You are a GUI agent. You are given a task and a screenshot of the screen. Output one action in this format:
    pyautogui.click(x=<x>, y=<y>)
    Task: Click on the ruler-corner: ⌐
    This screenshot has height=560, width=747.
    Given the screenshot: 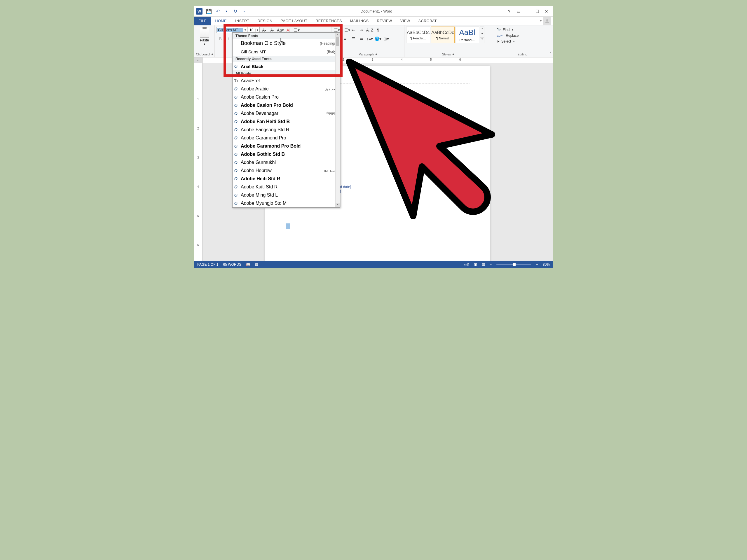 What is the action you would take?
    pyautogui.click(x=199, y=60)
    